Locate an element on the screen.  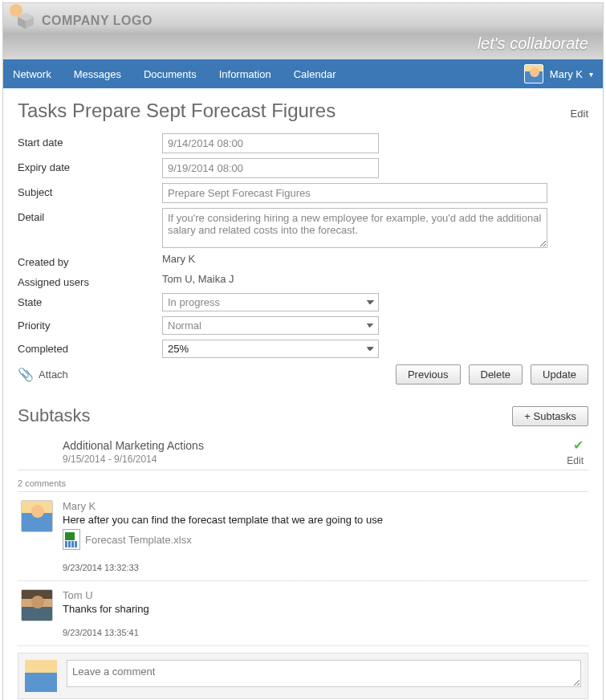
completed-select: 25% is located at coordinates (270, 348).